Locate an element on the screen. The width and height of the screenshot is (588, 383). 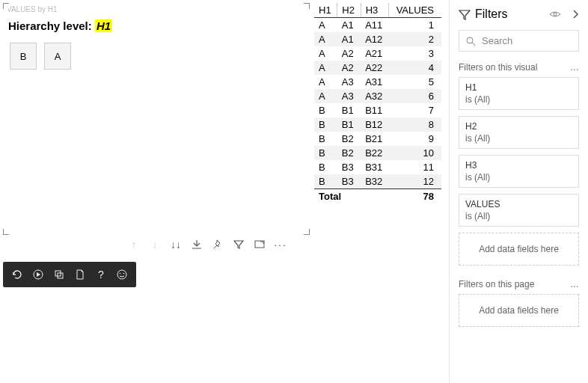
table-row: BB3B3111 is located at coordinates (378, 168).